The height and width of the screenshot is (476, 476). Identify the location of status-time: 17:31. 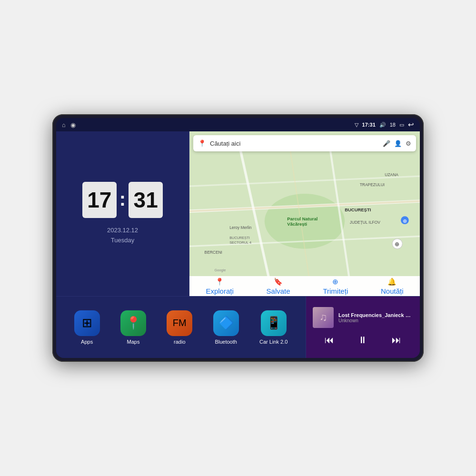
(369, 125).